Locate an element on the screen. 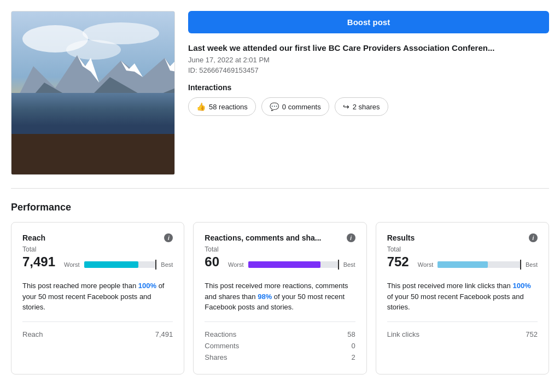  reactions-button: 👍 58 reactions is located at coordinates (222, 107).